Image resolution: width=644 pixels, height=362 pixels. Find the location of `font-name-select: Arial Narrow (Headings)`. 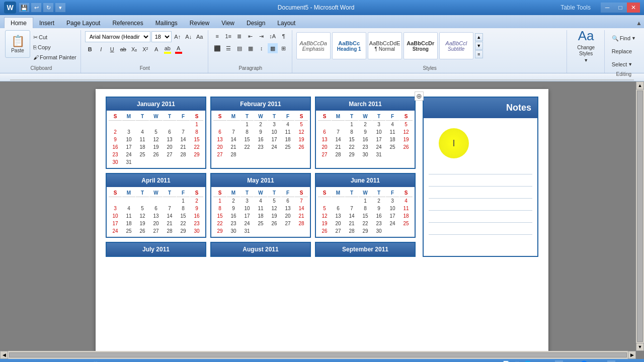

font-name-select: Arial Narrow (Headings) is located at coordinates (118, 37).